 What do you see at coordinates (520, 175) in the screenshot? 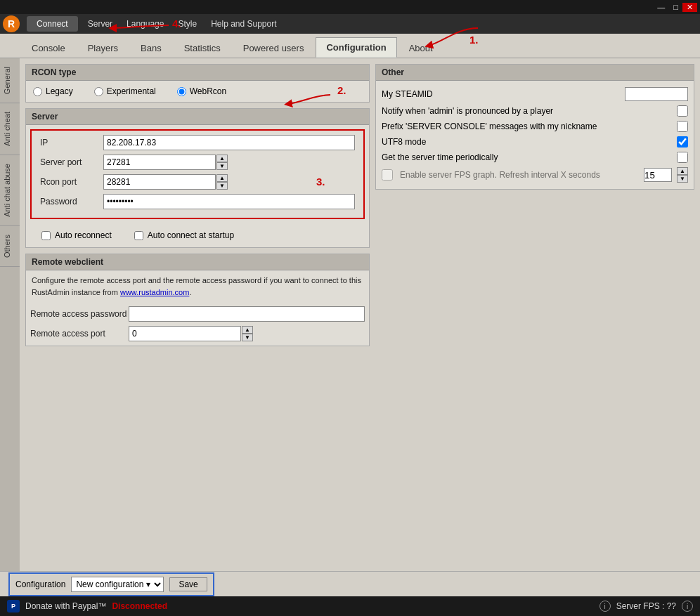
I see `fps-label: Enable server FPS graph. Refresh interva…` at bounding box center [520, 175].